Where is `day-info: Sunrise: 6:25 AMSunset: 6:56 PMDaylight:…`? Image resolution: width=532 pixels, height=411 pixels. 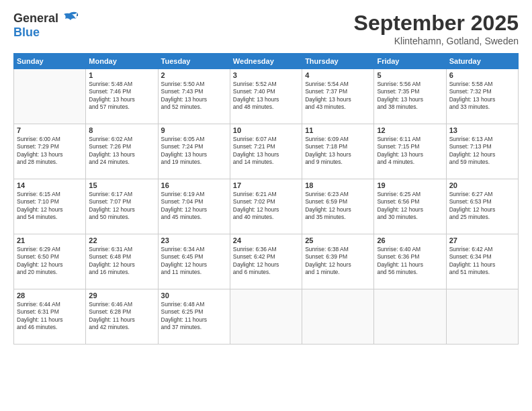 day-info: Sunrise: 6:25 AMSunset: 6:56 PMDaylight:… is located at coordinates (410, 206).